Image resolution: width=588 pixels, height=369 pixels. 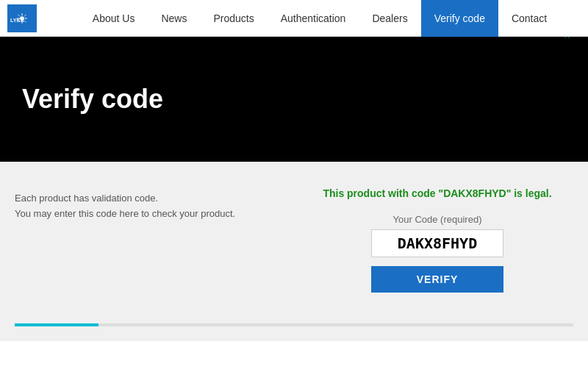 What do you see at coordinates (22, 18) in the screenshot?
I see `logo-icon: LYKA` at bounding box center [22, 18].